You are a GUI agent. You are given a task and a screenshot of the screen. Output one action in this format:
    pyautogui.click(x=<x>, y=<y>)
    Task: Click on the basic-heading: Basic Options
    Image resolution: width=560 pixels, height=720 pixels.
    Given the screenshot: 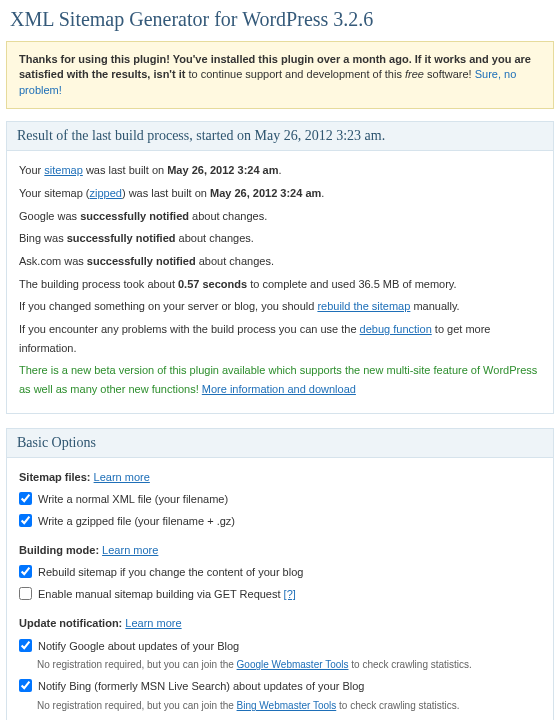 What is the action you would take?
    pyautogui.click(x=280, y=444)
    